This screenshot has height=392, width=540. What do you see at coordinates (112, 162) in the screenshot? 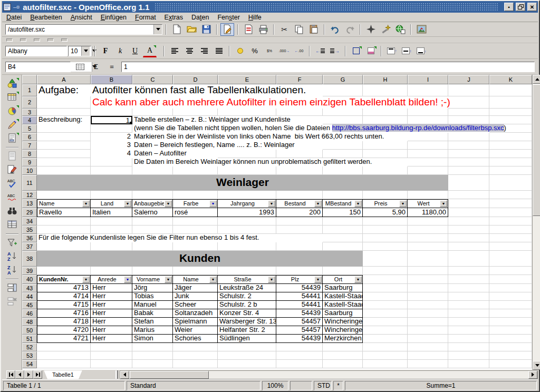
I see `cell-B9` at bounding box center [112, 162].